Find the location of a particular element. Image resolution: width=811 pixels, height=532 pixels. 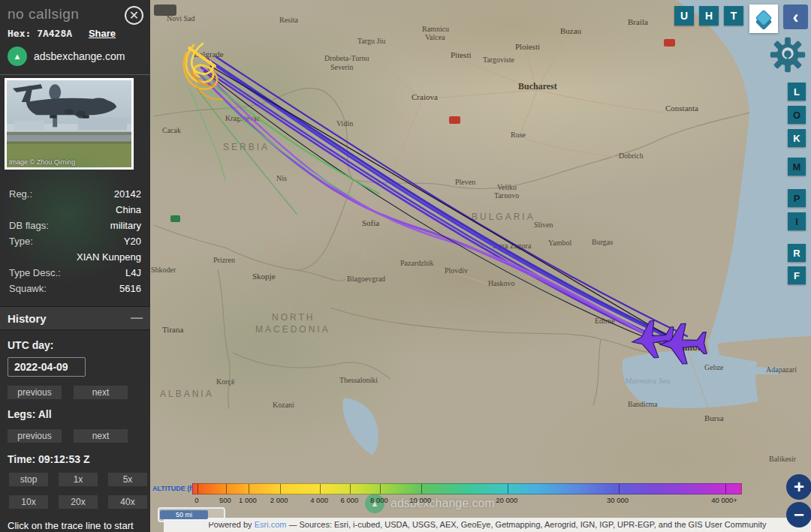

map-button-P: P is located at coordinates (797, 198).